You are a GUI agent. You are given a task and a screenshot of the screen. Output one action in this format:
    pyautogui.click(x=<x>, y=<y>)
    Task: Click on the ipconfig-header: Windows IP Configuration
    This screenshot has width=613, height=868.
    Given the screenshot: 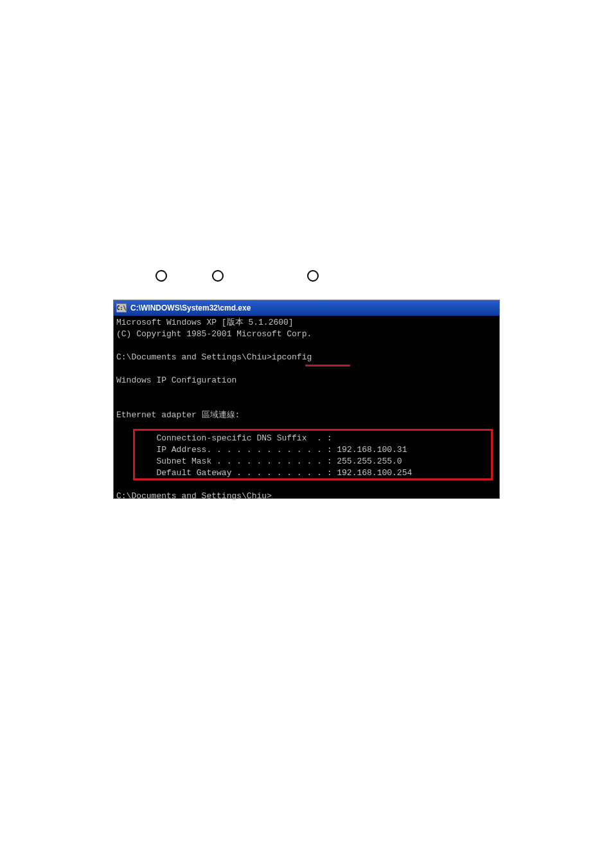 What is the action you would take?
    pyautogui.click(x=176, y=381)
    